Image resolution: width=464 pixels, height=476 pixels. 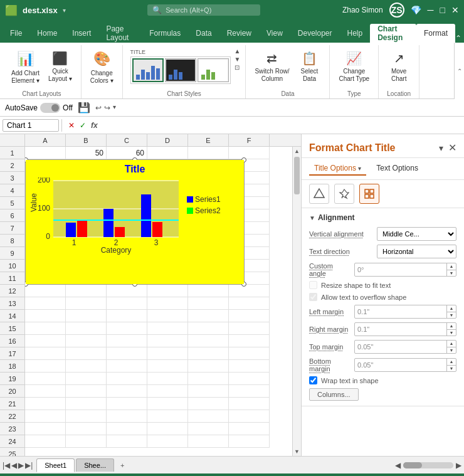 I want to click on sheet-nav-first: |◀, so click(x=6, y=465).